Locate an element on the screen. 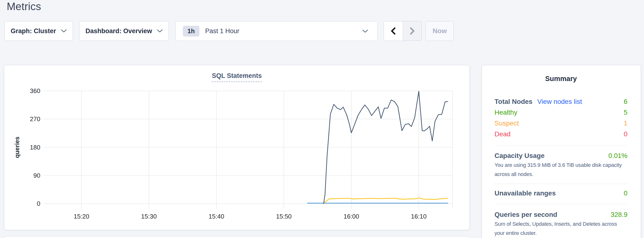  dashboard-dropdown: Dashboard: Overview is located at coordinates (124, 31).